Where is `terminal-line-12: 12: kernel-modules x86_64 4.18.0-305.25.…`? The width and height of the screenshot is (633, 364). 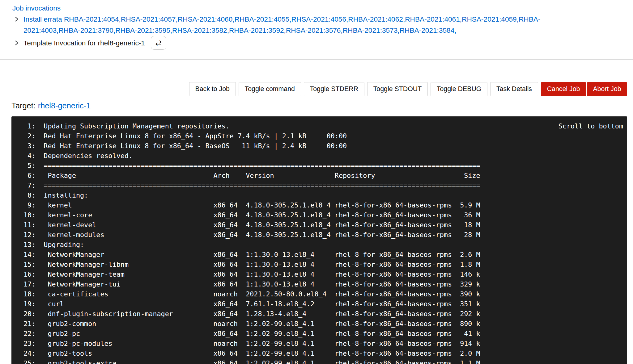
terminal-line-12: 12: kernel-modules x86_64 4.18.0-305.25.… is located at coordinates (323, 235).